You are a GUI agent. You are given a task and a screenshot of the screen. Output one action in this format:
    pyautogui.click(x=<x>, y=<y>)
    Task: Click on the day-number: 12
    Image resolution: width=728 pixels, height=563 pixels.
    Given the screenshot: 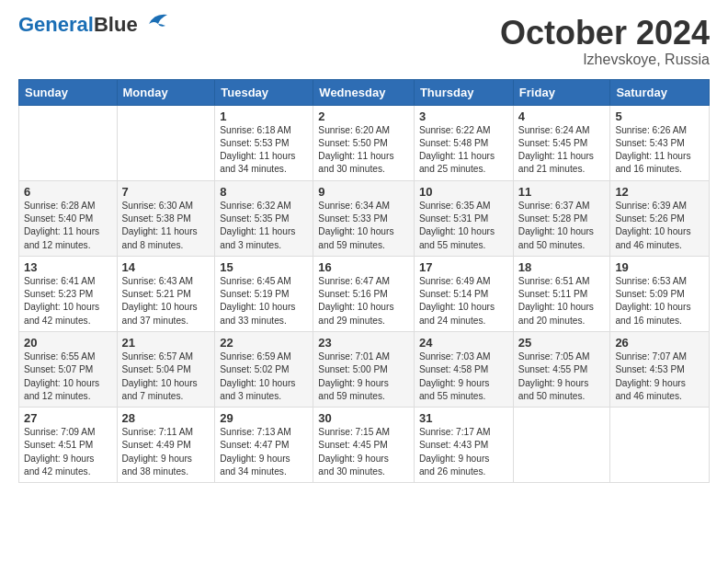 What is the action you would take?
    pyautogui.click(x=660, y=191)
    